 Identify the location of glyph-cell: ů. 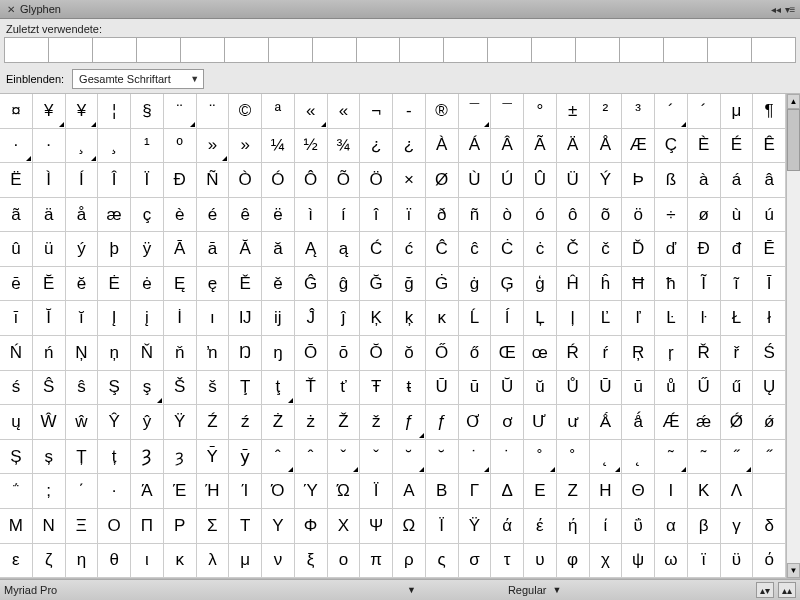
(671, 388).